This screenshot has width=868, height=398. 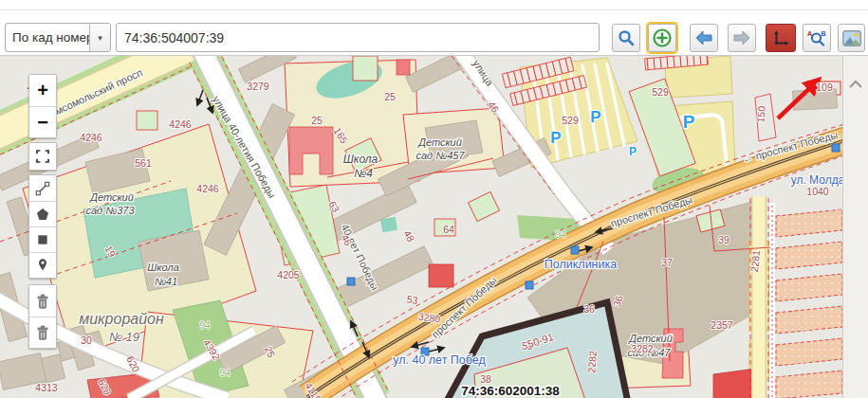 What do you see at coordinates (755, 262) in the screenshot?
I see `map-label: 2281` at bounding box center [755, 262].